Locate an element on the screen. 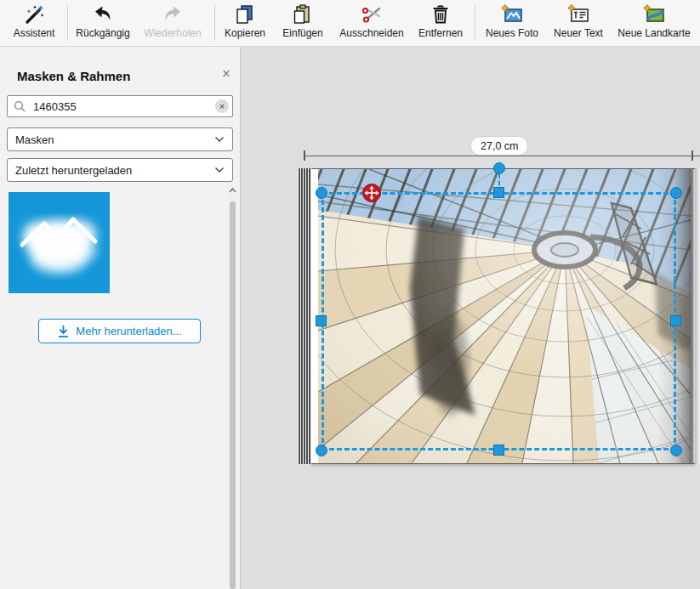 This screenshot has height=589, width=700. new-photo-label: Neues Foto is located at coordinates (512, 33).